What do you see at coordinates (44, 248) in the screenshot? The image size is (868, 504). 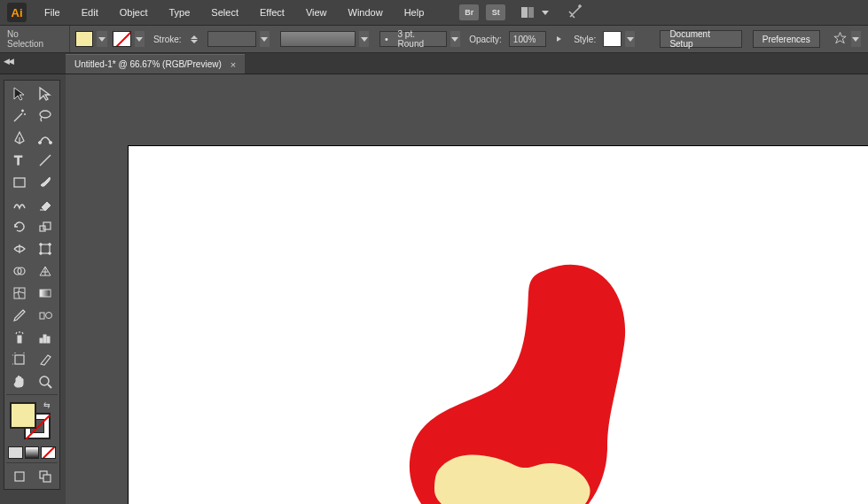 I see `free-transform-tool` at bounding box center [44, 248].